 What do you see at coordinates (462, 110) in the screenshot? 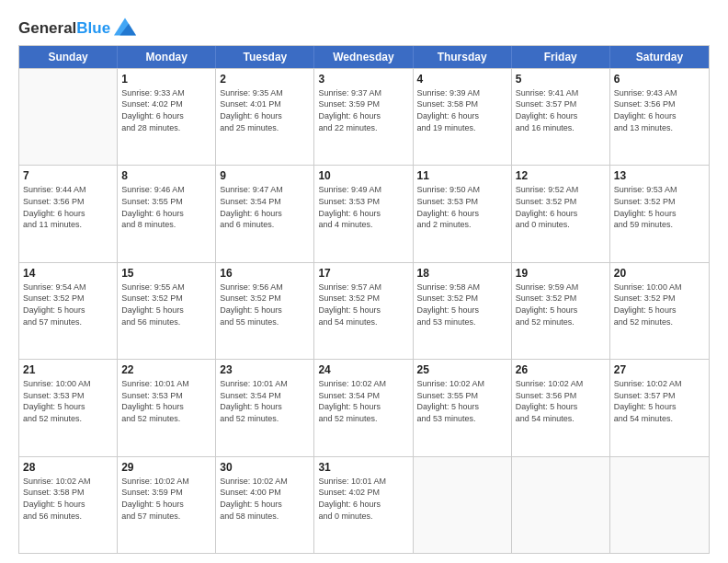
I see `cell-info: Sunrise: 9:39 AM Sunset: 3:58 PM Dayligh…` at bounding box center [462, 110].